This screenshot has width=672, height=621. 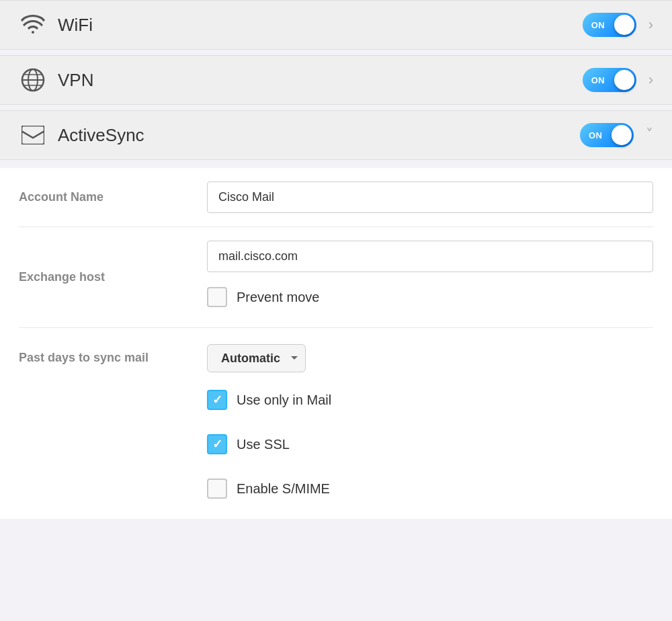 I want to click on wifi-label: WiFi, so click(x=320, y=26).